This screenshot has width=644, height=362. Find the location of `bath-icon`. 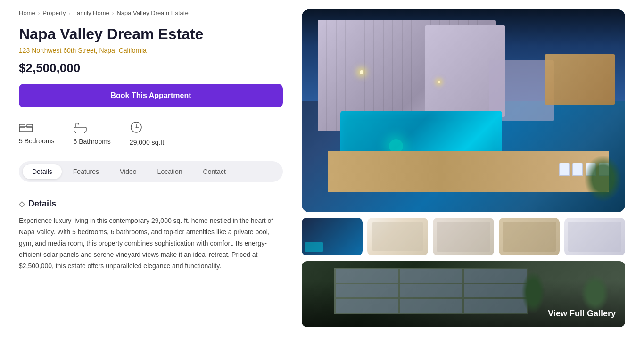

bath-icon is located at coordinates (80, 128).